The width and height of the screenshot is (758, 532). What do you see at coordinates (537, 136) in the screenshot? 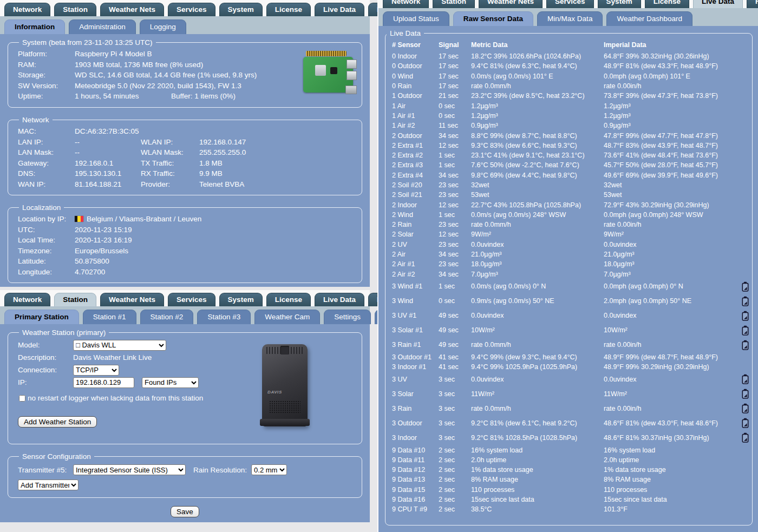
I see `sensor-metric-data: 8.8°C 99% (dew 8.7°C, heat 8.8°C)` at bounding box center [537, 136].